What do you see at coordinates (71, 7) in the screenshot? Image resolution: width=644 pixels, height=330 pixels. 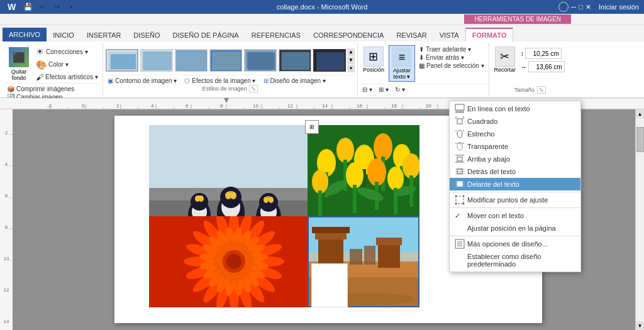 I see `customize-quick-access-button: ▼` at bounding box center [71, 7].